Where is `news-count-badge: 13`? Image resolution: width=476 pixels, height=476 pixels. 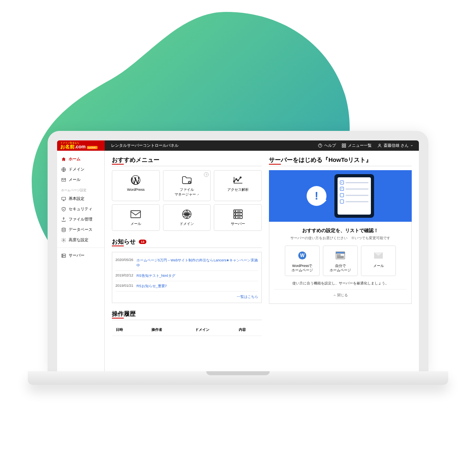 news-count-badge: 13 is located at coordinates (143, 242).